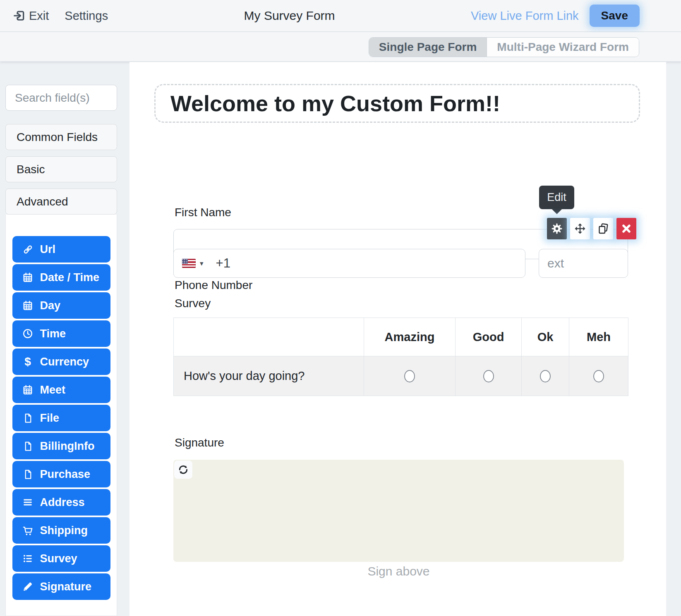 The image size is (681, 616). I want to click on survey-corner-cell, so click(269, 337).